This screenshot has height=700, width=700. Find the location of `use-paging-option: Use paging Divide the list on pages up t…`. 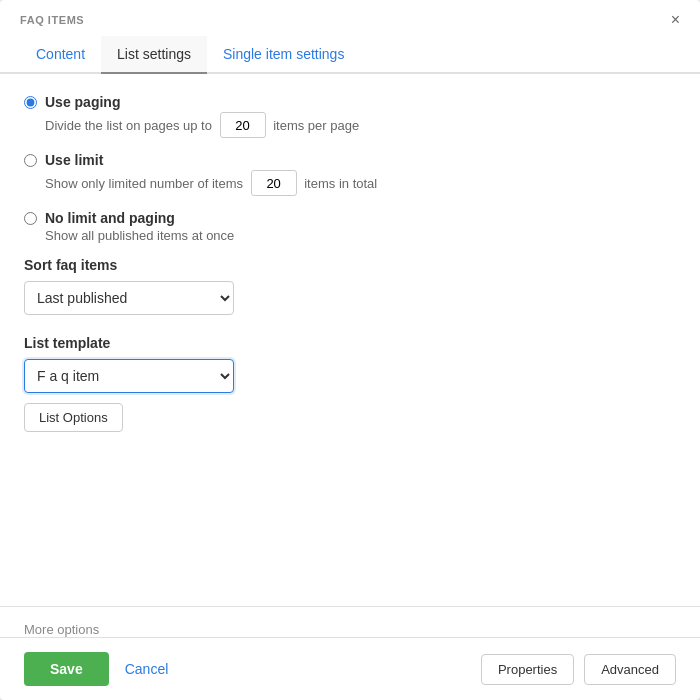

use-paging-option: Use paging Divide the list on pages up t… is located at coordinates (350, 116).